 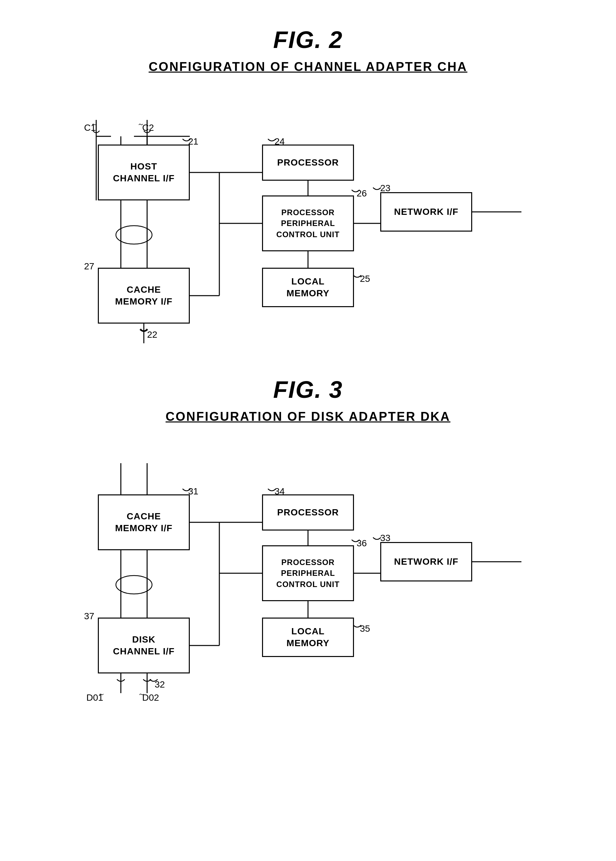 I want to click on ref22-label: 22, so click(x=152, y=335).